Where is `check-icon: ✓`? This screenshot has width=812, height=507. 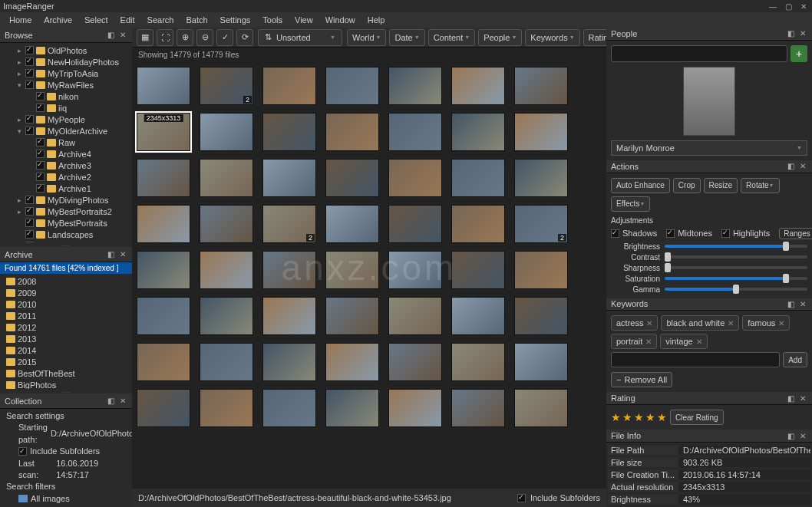 check-icon: ✓ is located at coordinates (225, 38).